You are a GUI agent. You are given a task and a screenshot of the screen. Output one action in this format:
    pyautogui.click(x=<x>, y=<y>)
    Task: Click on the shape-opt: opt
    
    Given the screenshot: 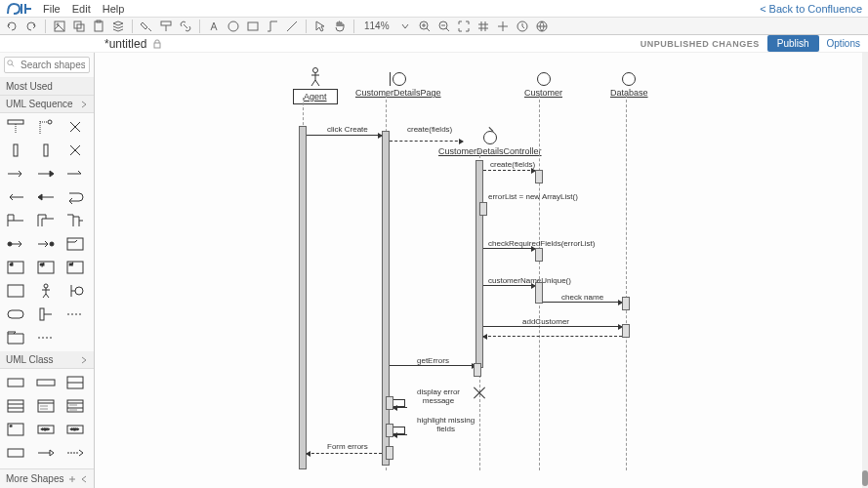 What is the action you would take?
    pyautogui.click(x=46, y=267)
    